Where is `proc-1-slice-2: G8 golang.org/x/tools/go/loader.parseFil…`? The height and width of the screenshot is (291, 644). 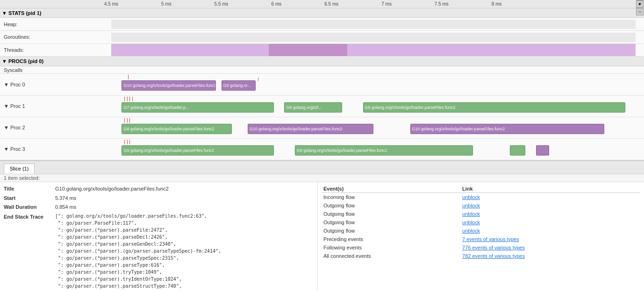 proc-1-slice-2: G8 golang.org/x/tools/go/loader.parseFil… is located at coordinates (494, 107).